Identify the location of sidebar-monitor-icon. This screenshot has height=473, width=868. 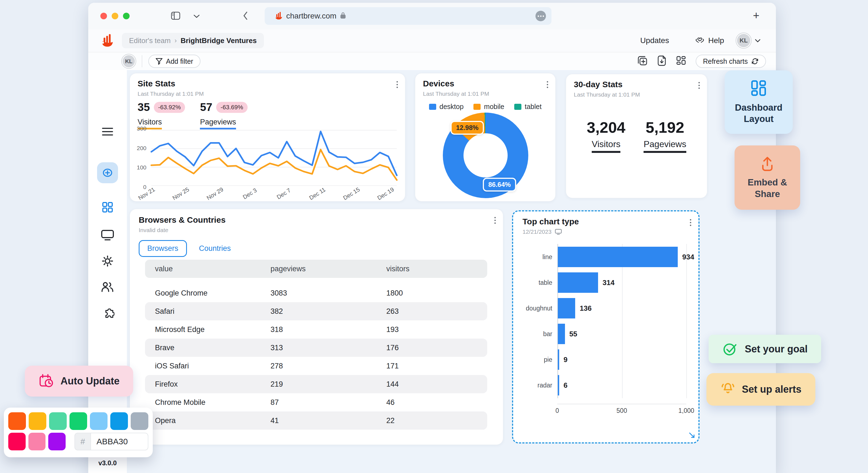
(108, 235).